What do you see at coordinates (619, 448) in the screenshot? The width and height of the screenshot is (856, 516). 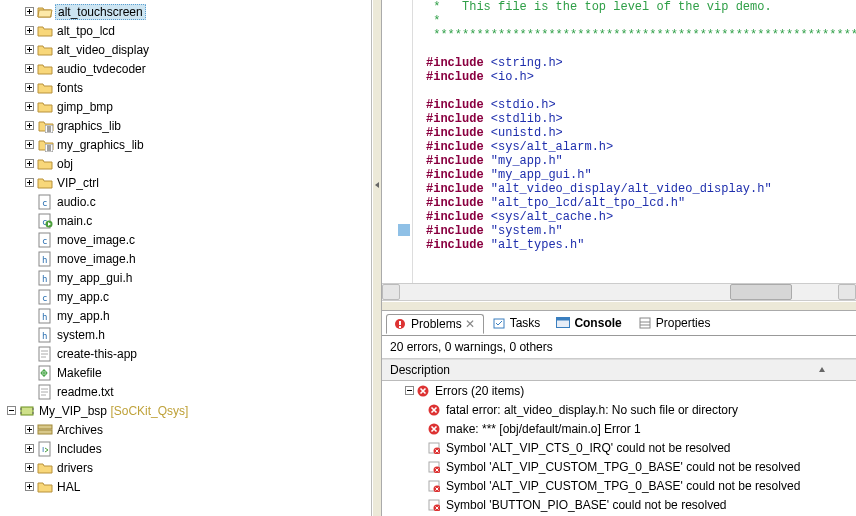 I see `problem-item: Symbol 'ALT_VIP_CTS_0_IRQ' could not be …` at bounding box center [619, 448].